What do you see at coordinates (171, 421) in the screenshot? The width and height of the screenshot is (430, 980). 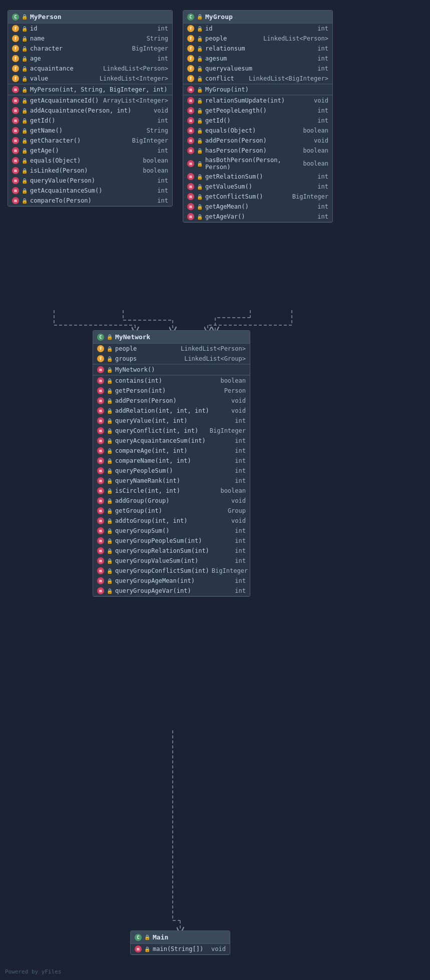 I see `table-row: m 🔒 queryValue(int, int) int` at bounding box center [171, 421].